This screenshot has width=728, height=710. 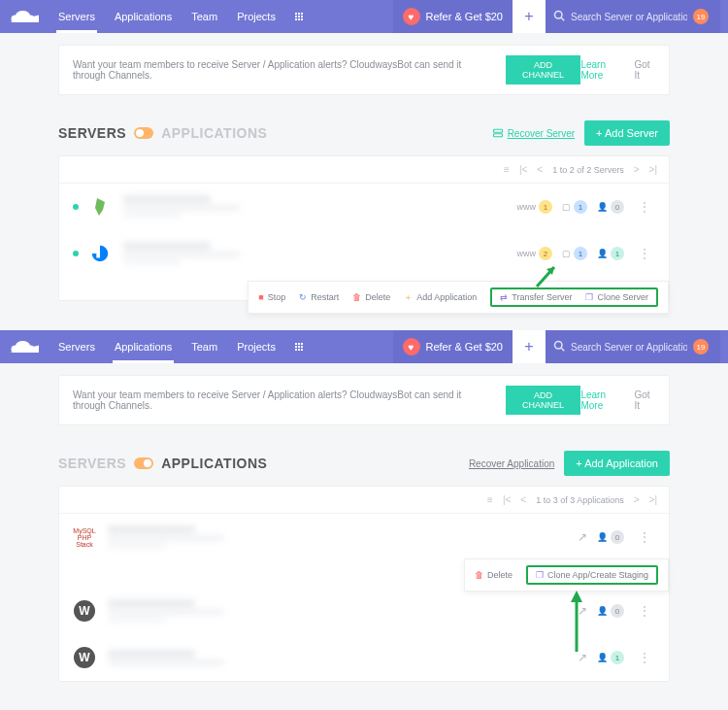 I want to click on www-badge: www2, so click(x=536, y=254).